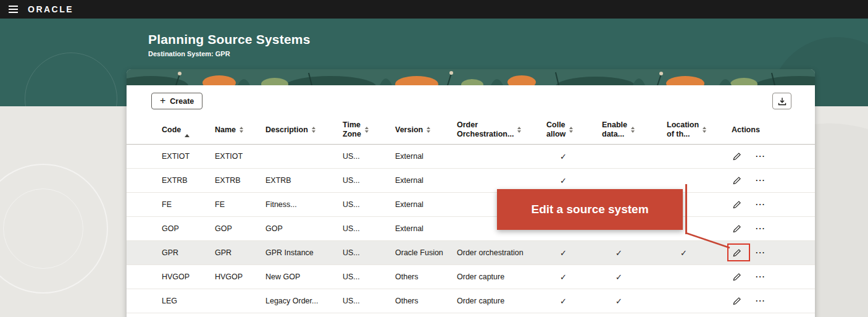  What do you see at coordinates (304, 301) in the screenshot?
I see `cell-description: Legacy Order...` at bounding box center [304, 301].